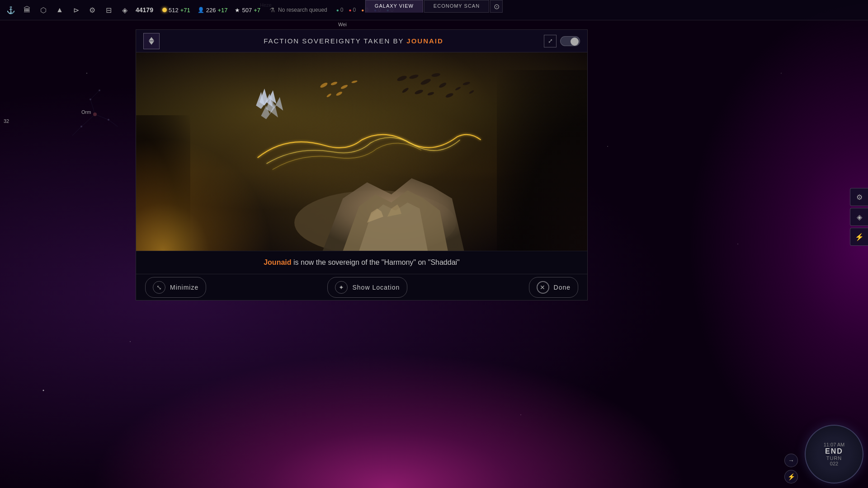 This screenshot has height=488, width=868. Describe the element at coordinates (834, 454) in the screenshot. I see `end-turn-button: 11:07 AM END TURN 022` at that location.